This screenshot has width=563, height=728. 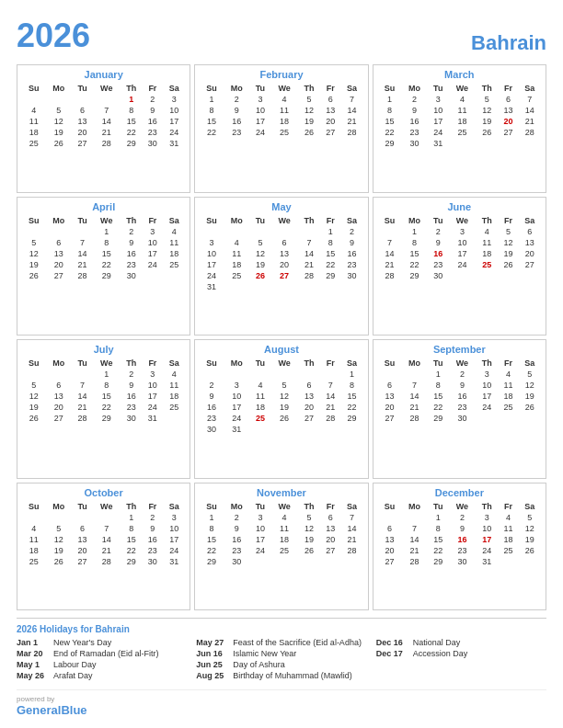 What do you see at coordinates (438, 243) in the screenshot?
I see `cal-day: 9` at bounding box center [438, 243].